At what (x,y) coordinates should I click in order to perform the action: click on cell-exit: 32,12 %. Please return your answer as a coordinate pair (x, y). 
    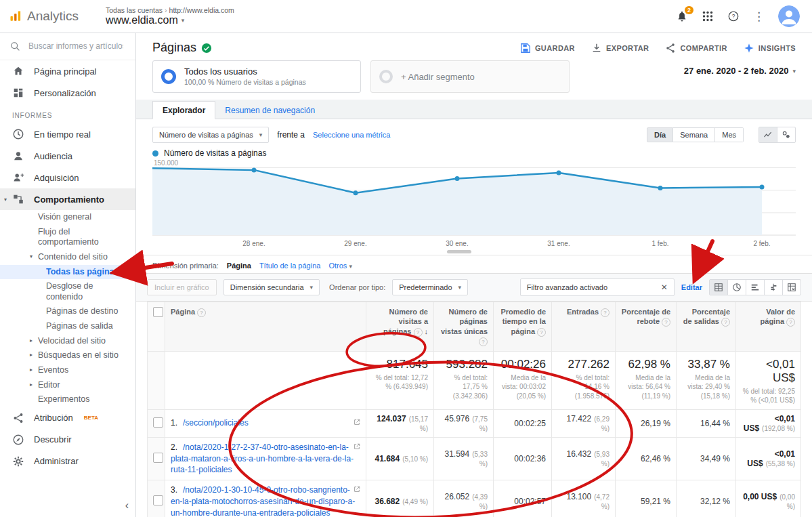
    Looking at the image, I should click on (706, 499).